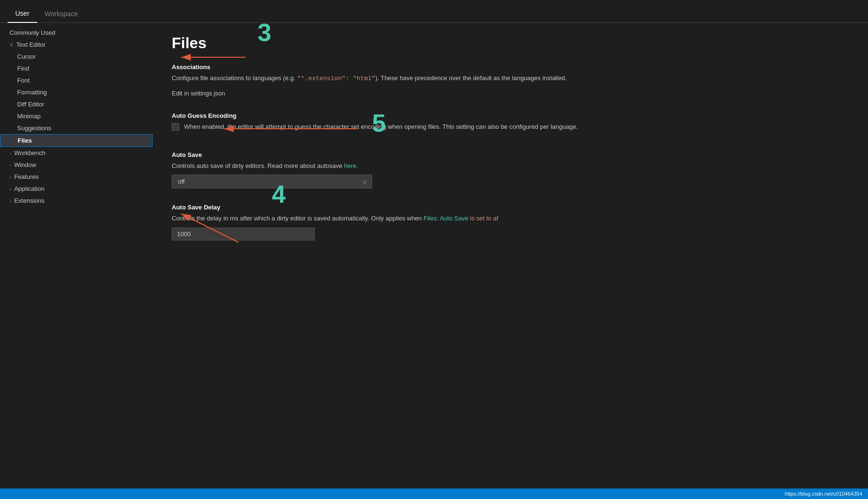 This screenshot has width=868, height=499. What do you see at coordinates (76, 177) in the screenshot?
I see `sidebar-item-features: › Features` at bounding box center [76, 177].